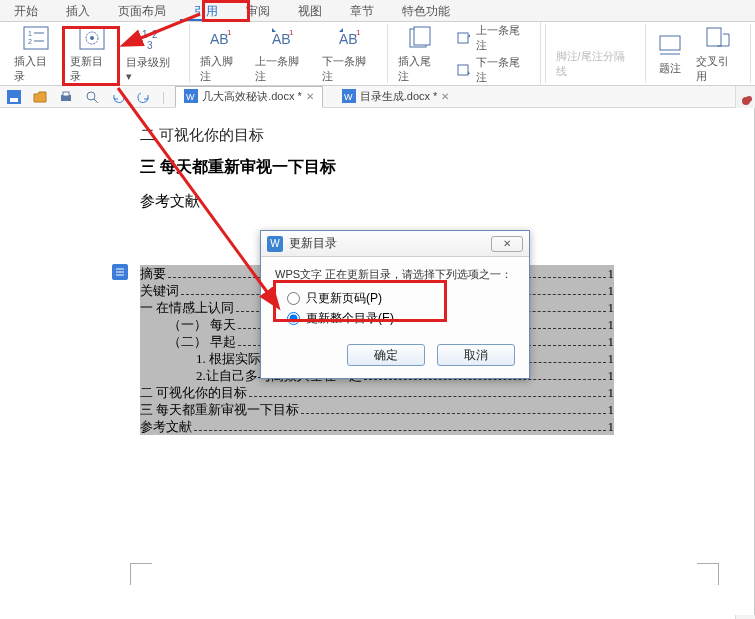 The width and height of the screenshot is (755, 619). Describe the element at coordinates (249, 97) in the screenshot. I see `document-tab-1: W 几大高效秘诀.docx * ✕` at that location.